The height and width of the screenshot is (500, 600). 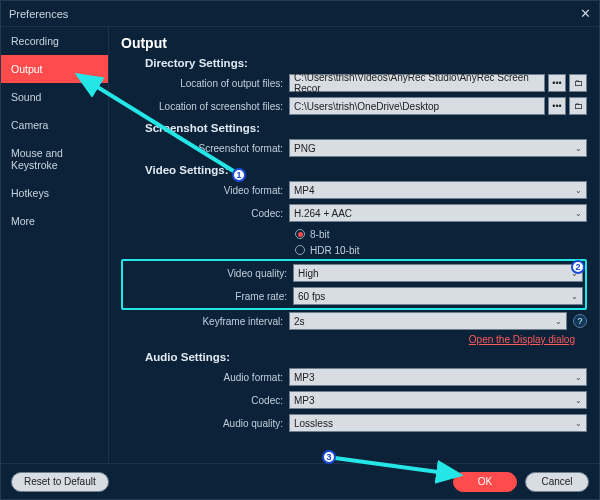 What do you see at coordinates (557, 106) in the screenshot?
I see `browse-screenshot-button: •••` at bounding box center [557, 106].